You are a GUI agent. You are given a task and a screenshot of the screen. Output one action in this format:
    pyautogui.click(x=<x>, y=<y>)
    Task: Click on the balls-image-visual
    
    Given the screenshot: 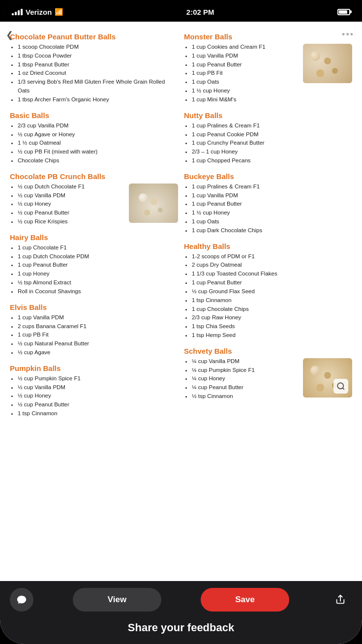 What is the action you would take?
    pyautogui.click(x=328, y=63)
    